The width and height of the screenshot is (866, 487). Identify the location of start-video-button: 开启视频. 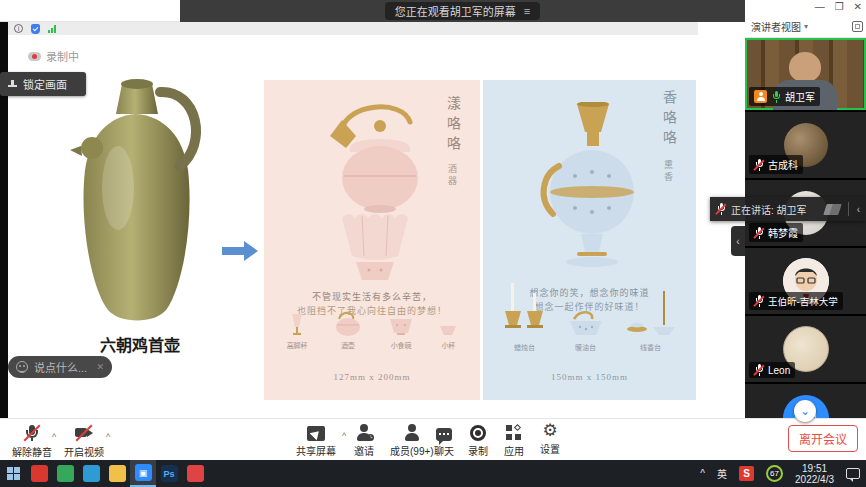
(84, 442).